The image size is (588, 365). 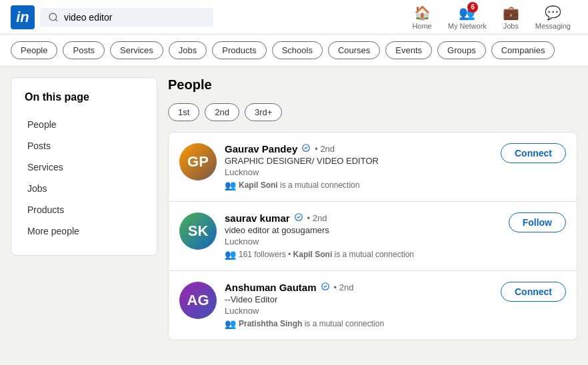 What do you see at coordinates (263, 112) in the screenshot?
I see `degree-filter-3rd+: 3rd+` at bounding box center [263, 112].